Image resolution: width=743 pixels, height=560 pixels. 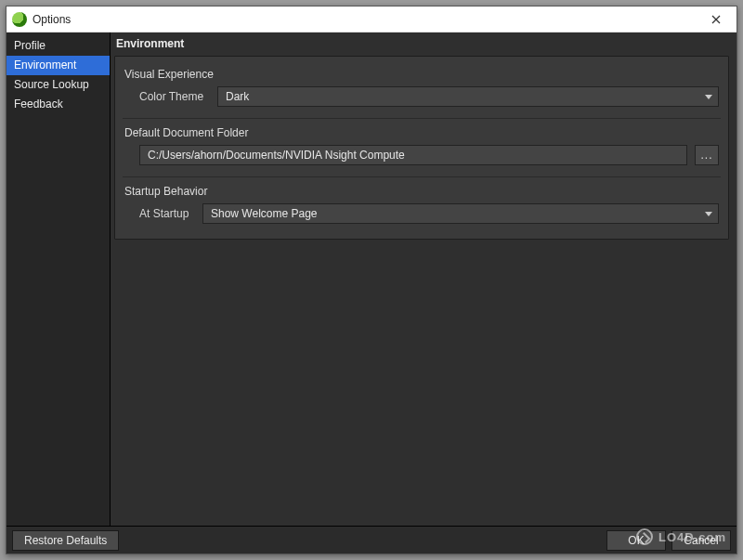 What do you see at coordinates (167, 214) in the screenshot?
I see `label-at-startup: At Startup` at bounding box center [167, 214].